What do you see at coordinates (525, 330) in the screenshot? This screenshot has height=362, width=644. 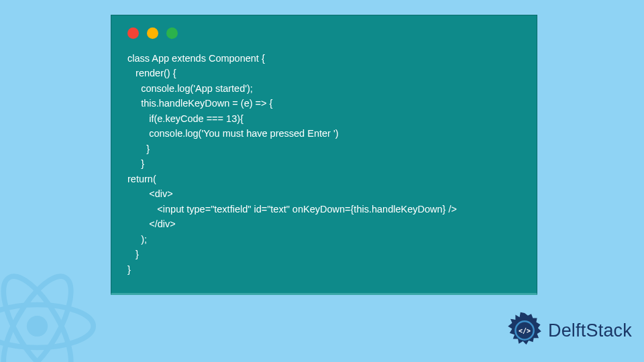 I see `brand-logo-icon: </>` at bounding box center [525, 330].